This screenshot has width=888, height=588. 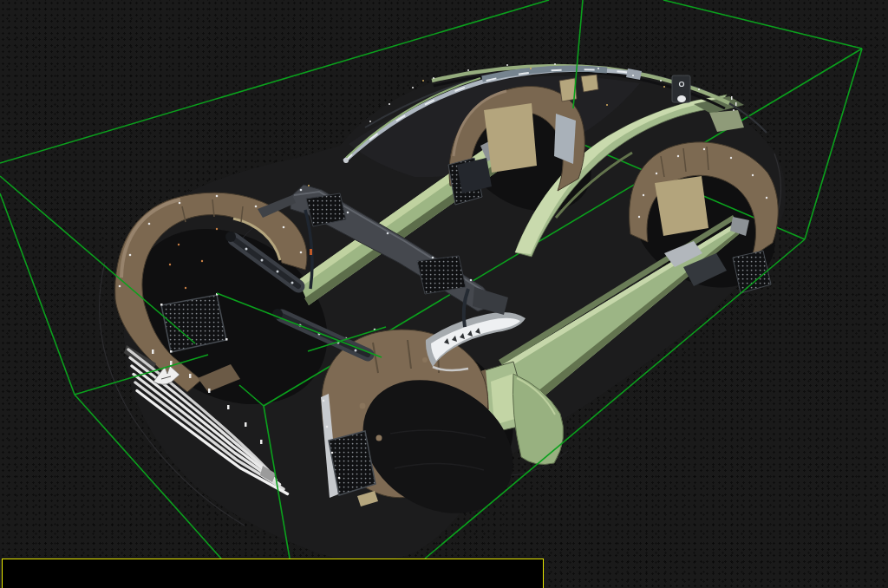 I want to click on status-bar: Camera: pos -2.91 3.46 -0.27, dir 0.58 -…, so click(x=272, y=573).